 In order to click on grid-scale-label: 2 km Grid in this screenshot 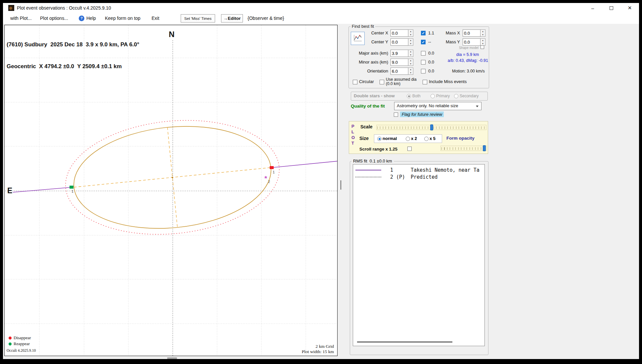, I will do `click(309, 346)`.